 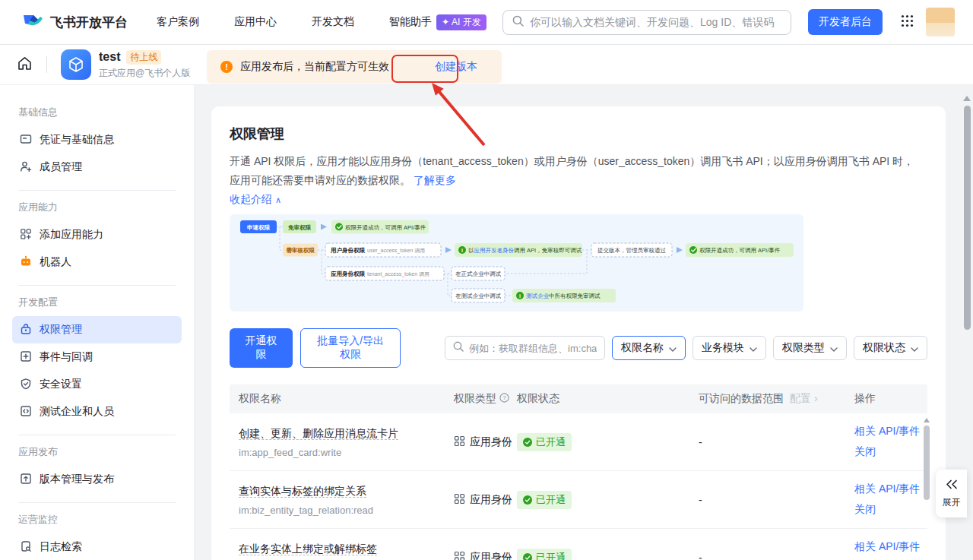 I want to click on permission-name: 创建、更新、删除应用消息流卡片, so click(x=319, y=433).